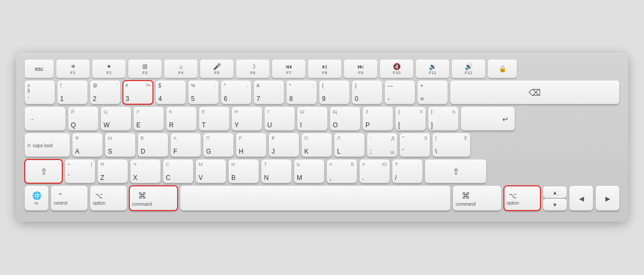  What do you see at coordinates (171, 92) in the screenshot?
I see `4-key: $ 4` at bounding box center [171, 92].